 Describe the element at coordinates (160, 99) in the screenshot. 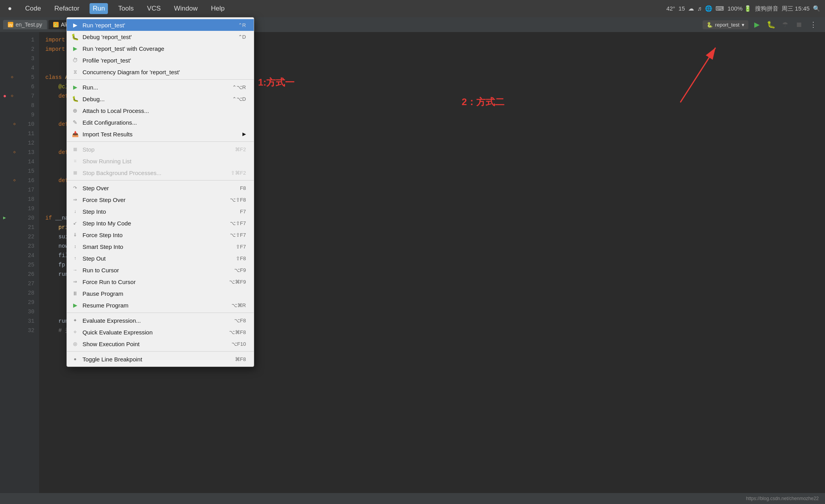

I see `menu-item-debug-dots: 🐛 Debug... ⌃⌥D` at that location.